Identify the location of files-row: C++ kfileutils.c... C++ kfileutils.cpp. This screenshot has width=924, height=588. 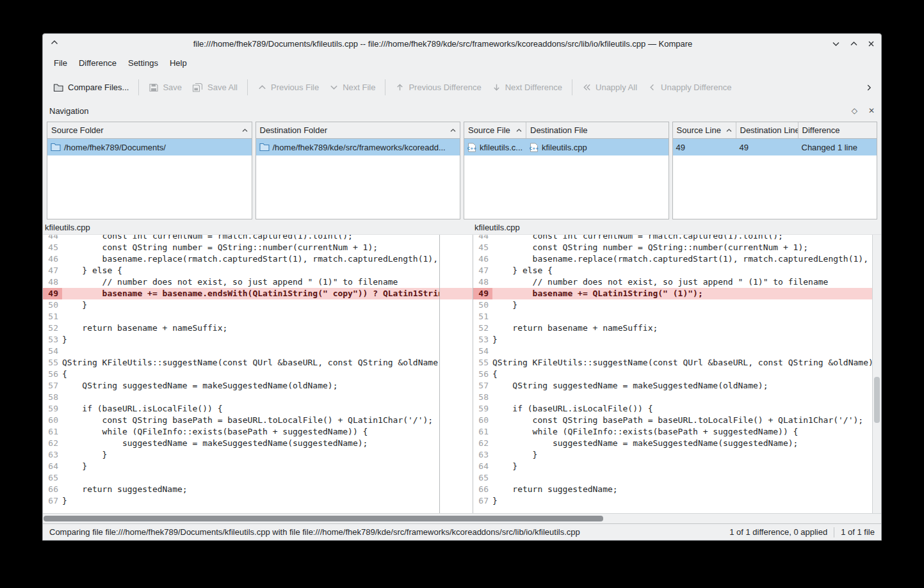
(566, 147).